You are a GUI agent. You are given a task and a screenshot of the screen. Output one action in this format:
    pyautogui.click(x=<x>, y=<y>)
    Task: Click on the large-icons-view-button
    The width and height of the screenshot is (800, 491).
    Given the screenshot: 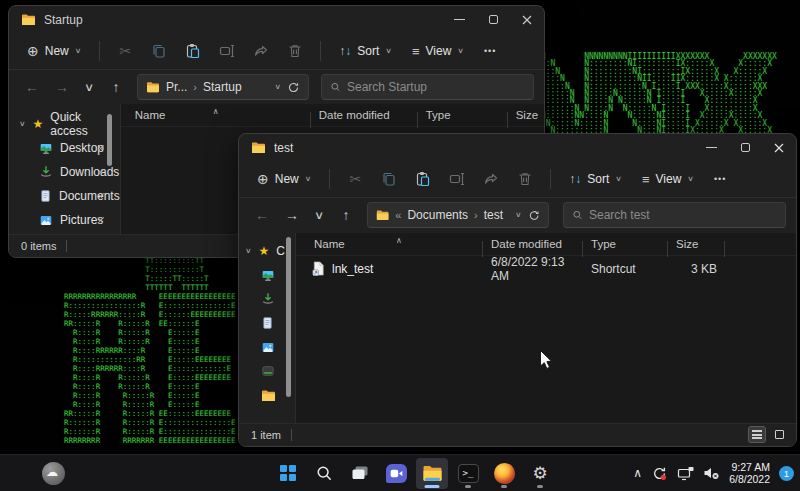 What is the action you would take?
    pyautogui.click(x=779, y=434)
    